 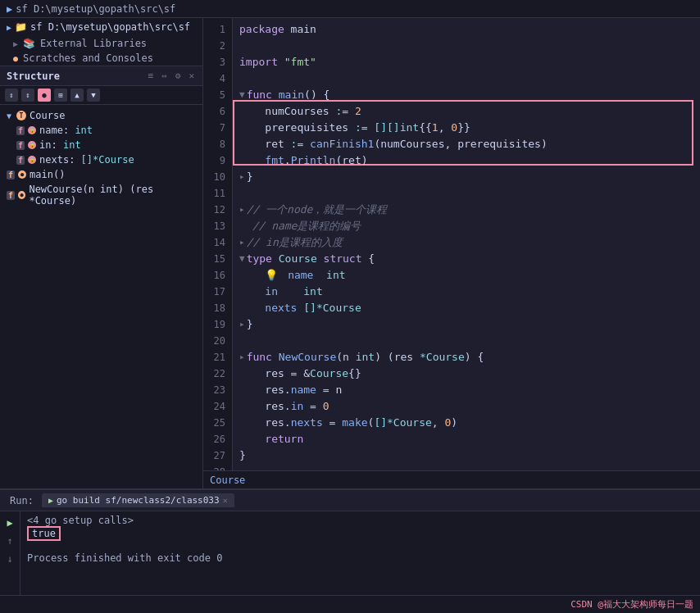 What do you see at coordinates (102, 95) in the screenshot?
I see `structure-toolbar: ↕ ↕ ● ⊞ ▲ ▼` at bounding box center [102, 95].